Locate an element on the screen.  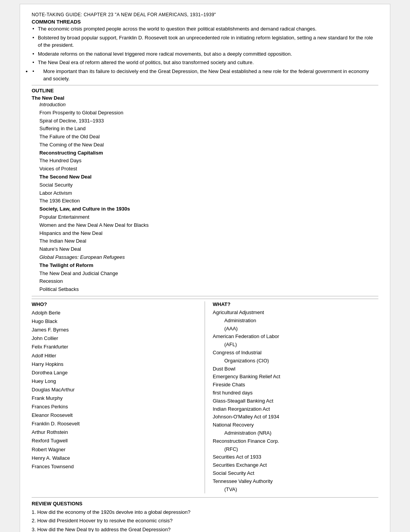
what-item: Securities Act of 1933 is located at coordinates (296, 457).